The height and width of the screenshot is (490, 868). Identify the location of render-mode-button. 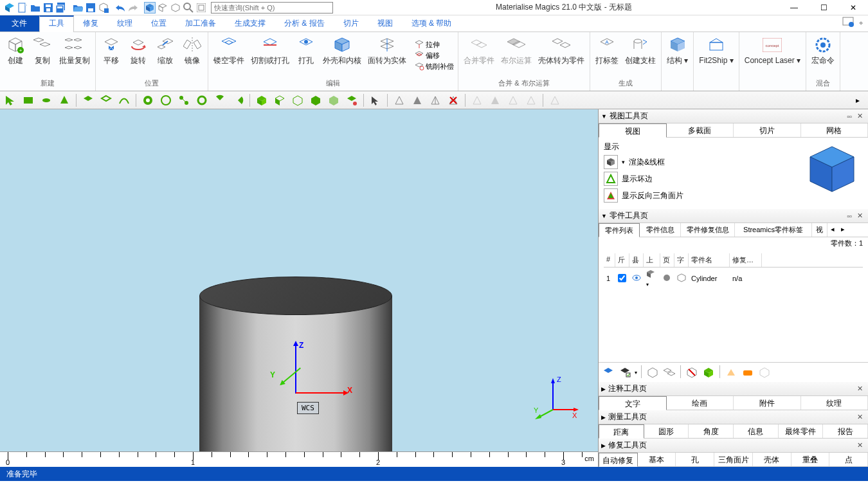
(611, 162).